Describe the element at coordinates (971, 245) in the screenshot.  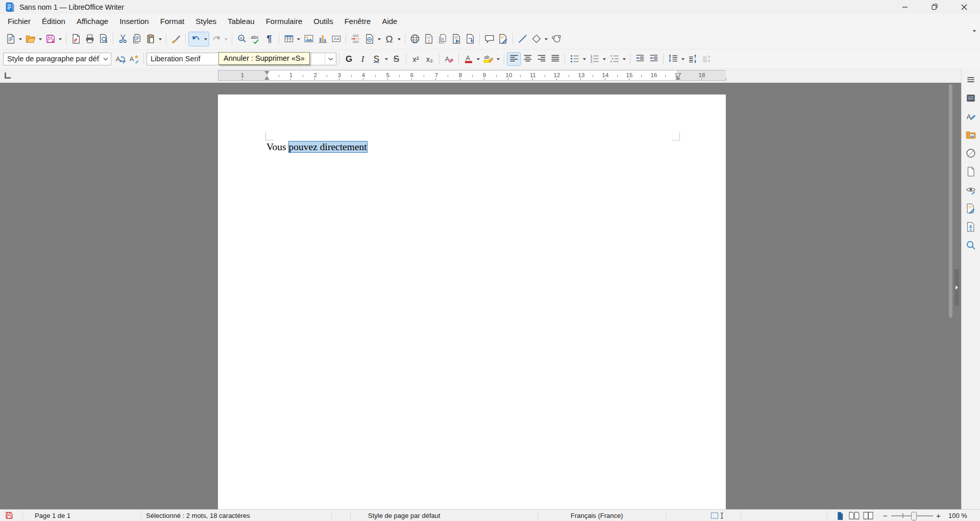
I see `sidebar-find-icon` at that location.